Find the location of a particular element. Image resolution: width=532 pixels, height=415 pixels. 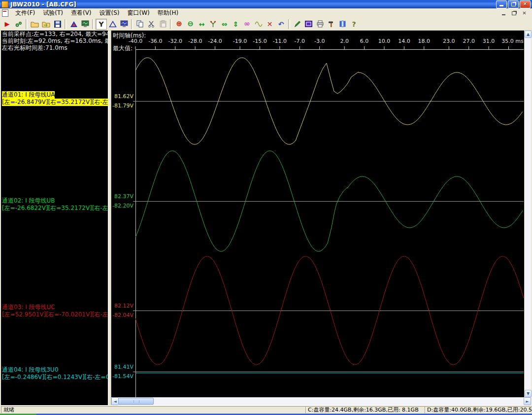

h-expand-icon: ↔ is located at coordinates (202, 24).